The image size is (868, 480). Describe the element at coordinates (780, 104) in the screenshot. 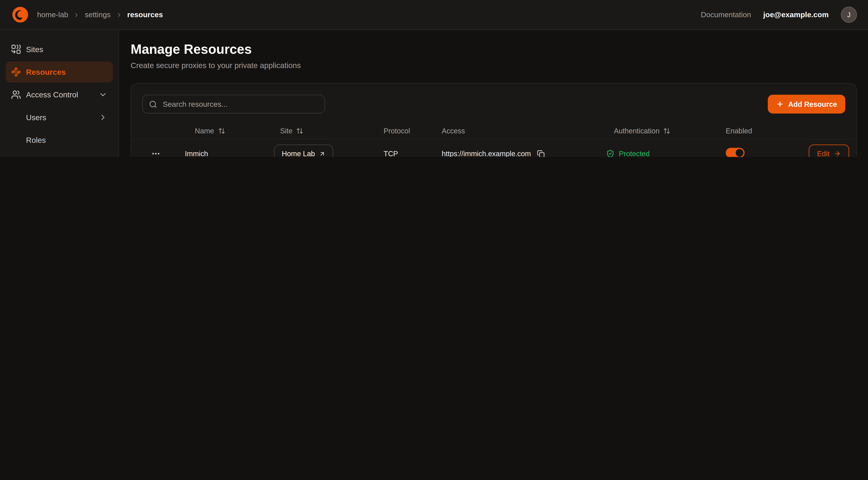

I see `plus-icon` at that location.